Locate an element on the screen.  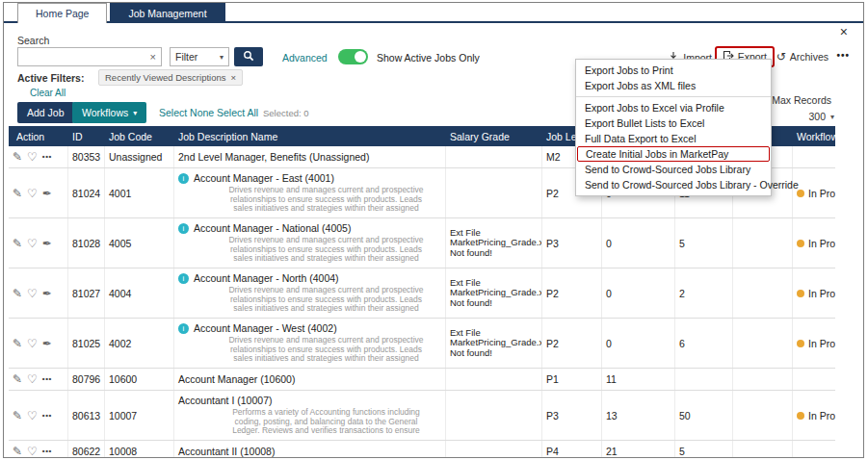
clear-all-link: Clear All is located at coordinates (48, 92).